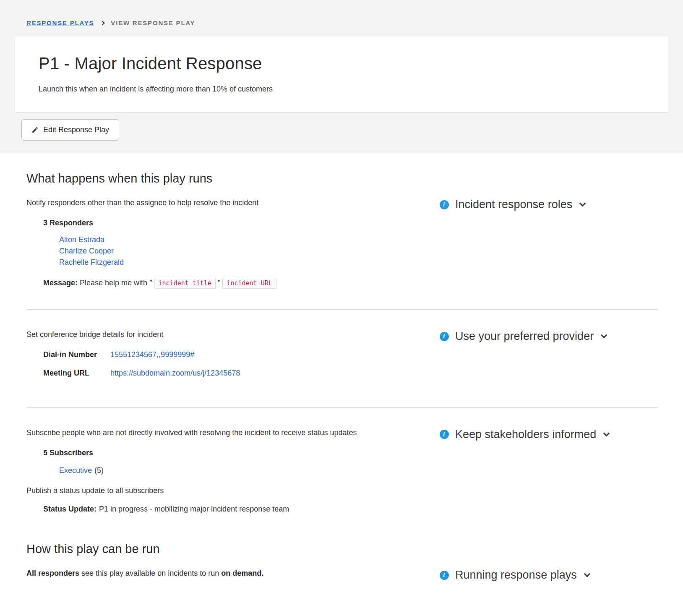 This screenshot has width=683, height=616. Describe the element at coordinates (342, 89) in the screenshot. I see `page-subtitle: Launch this when an incident is affectin…` at that location.